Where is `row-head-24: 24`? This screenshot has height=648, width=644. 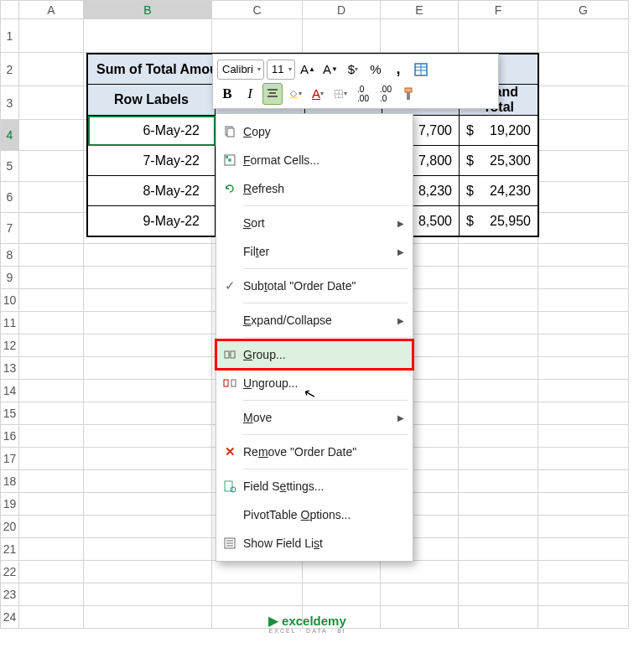
row-head-24: 24 is located at coordinates (10, 617).